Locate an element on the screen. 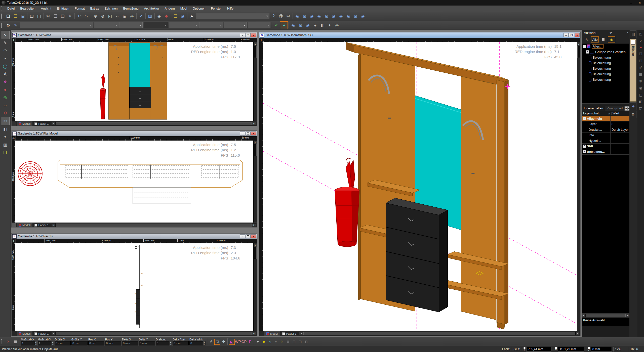 The height and width of the screenshot is (352, 644). zoom-level: 12% is located at coordinates (621, 349).